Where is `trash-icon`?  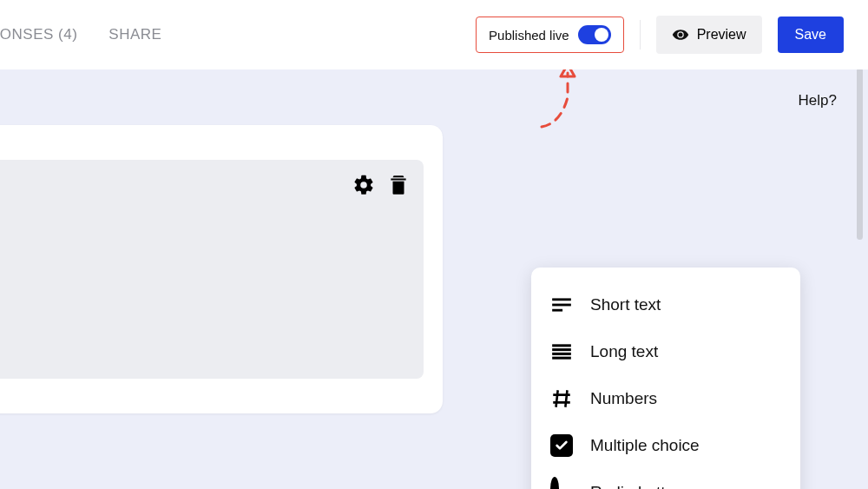 trash-icon is located at coordinates (398, 185).